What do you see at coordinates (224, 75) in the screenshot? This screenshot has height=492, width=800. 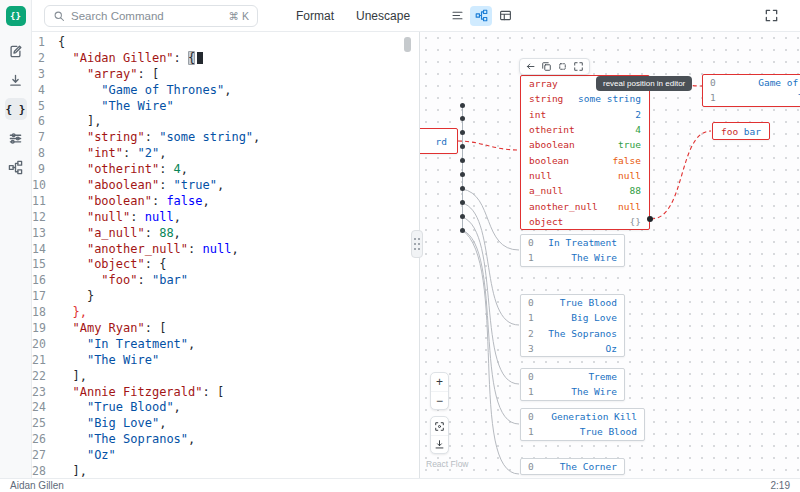 I see `editor-line: 3 "array": [` at bounding box center [224, 75].